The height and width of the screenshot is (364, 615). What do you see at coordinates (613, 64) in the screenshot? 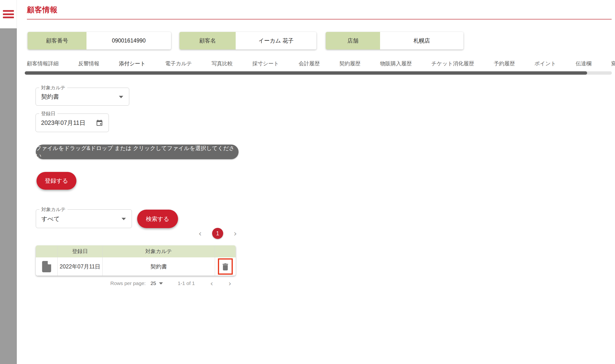
I see `tab-clipped: 変` at bounding box center [613, 64].